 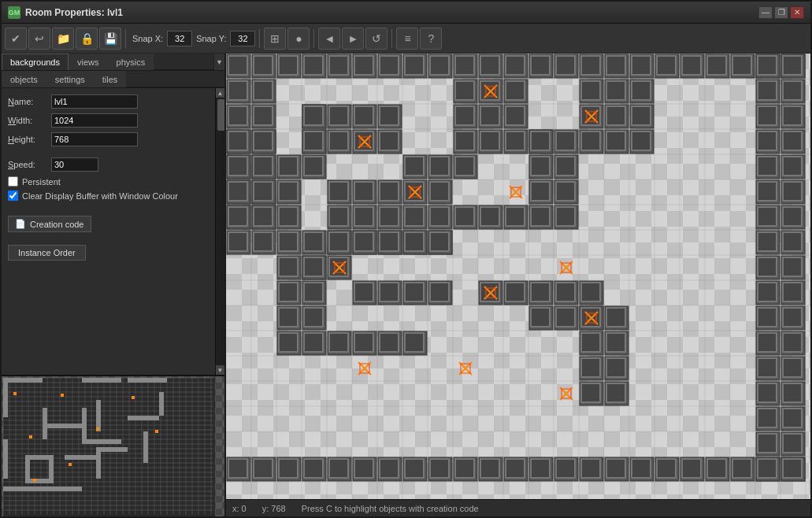 What do you see at coordinates (109, 120) in the screenshot?
I see `width-row: Width:` at bounding box center [109, 120].